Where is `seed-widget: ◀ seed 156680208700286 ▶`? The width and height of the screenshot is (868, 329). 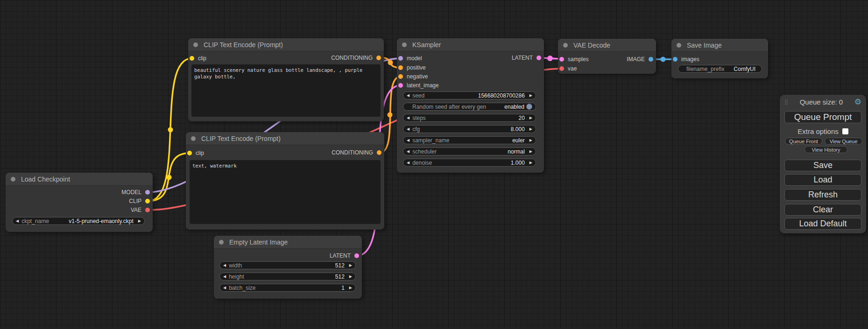
seed-widget: ◀ seed 156680208700286 ▶ is located at coordinates (470, 95).